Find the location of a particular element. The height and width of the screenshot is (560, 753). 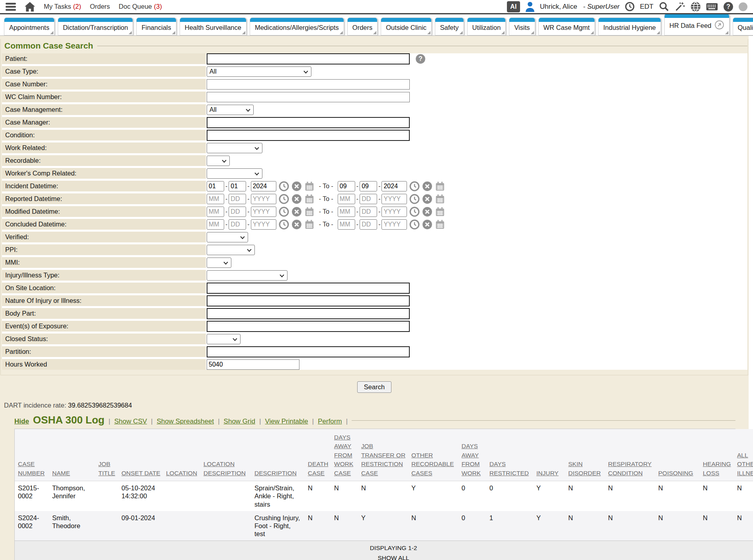

ai-badge: AI is located at coordinates (514, 7).